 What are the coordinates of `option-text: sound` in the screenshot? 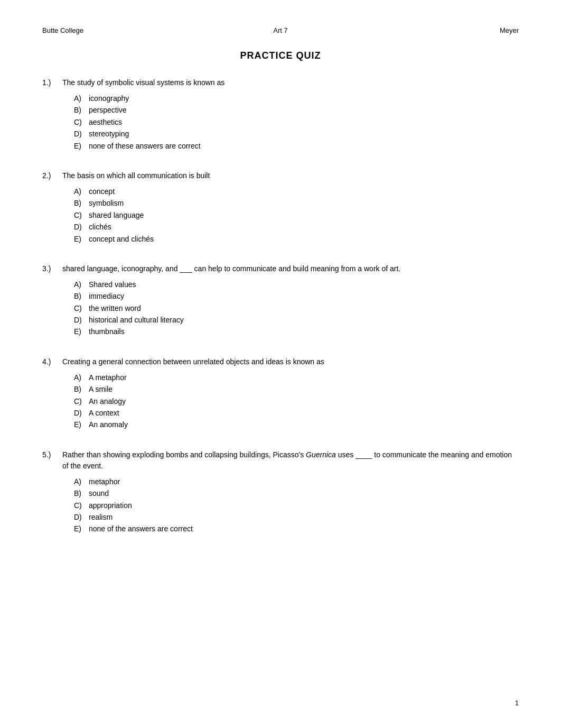 It's located at (99, 493).